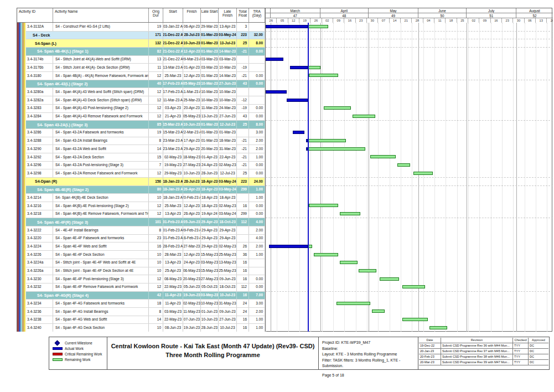 Image resolution: width=554 pixels, height=392 pixels. What do you see at coordinates (294, 20) in the screenshot?
I see `timeline-week-label: 12` at bounding box center [294, 20].